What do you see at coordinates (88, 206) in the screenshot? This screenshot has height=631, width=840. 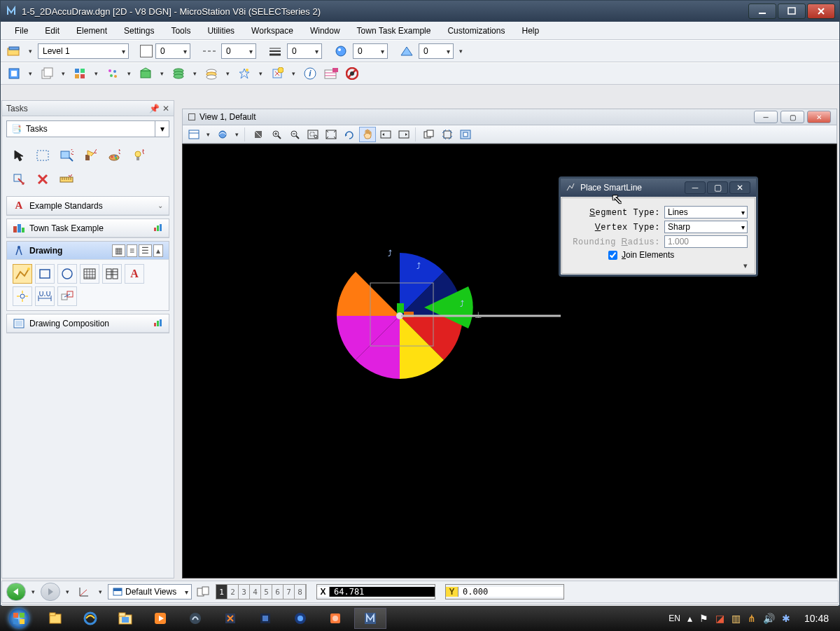 I see `task-section-example-header: A Example Standards ⌄` at bounding box center [88, 206].